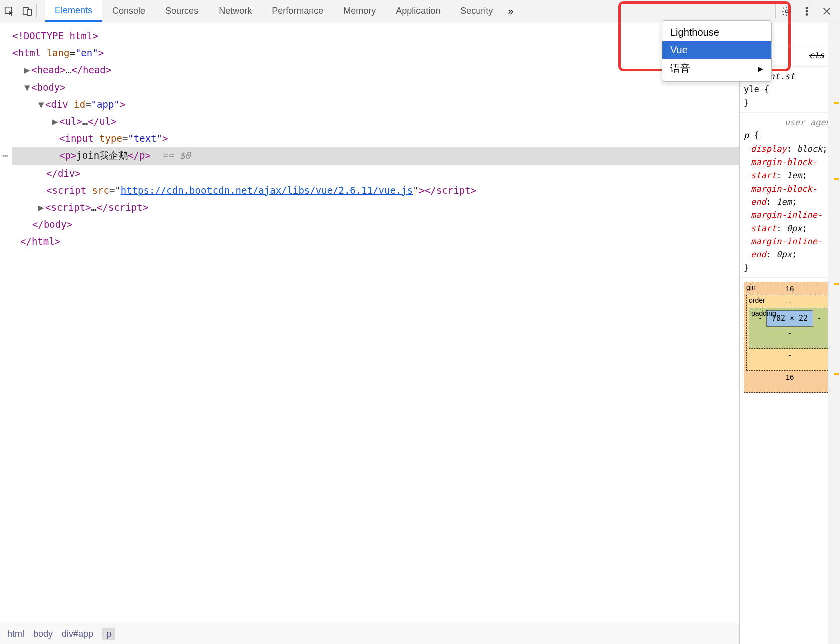 The height and width of the screenshot is (644, 840). What do you see at coordinates (827, 11) in the screenshot?
I see `close-icon` at bounding box center [827, 11].